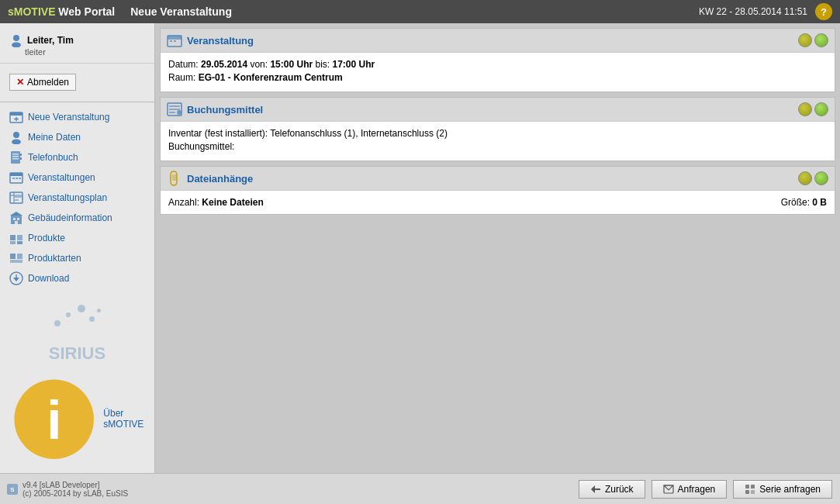  Describe the element at coordinates (16, 258) in the screenshot. I see `product-types-icon` at that location.